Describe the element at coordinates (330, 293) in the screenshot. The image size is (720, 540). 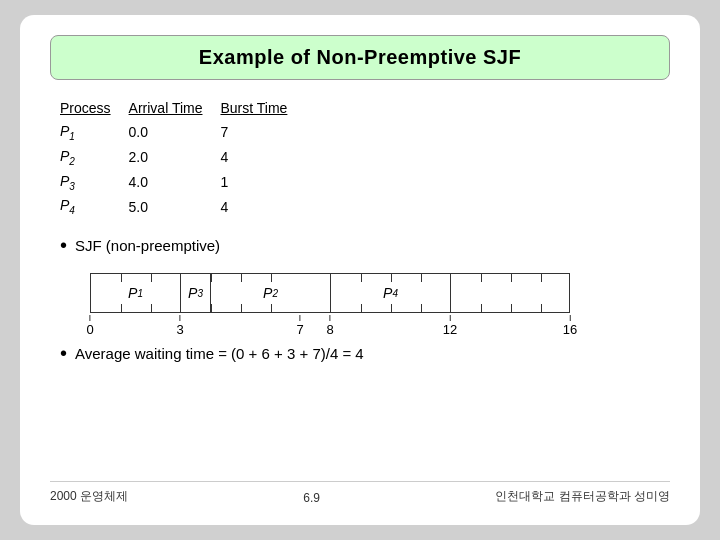
I see `gantt-row: P1P3P2P4` at that location.